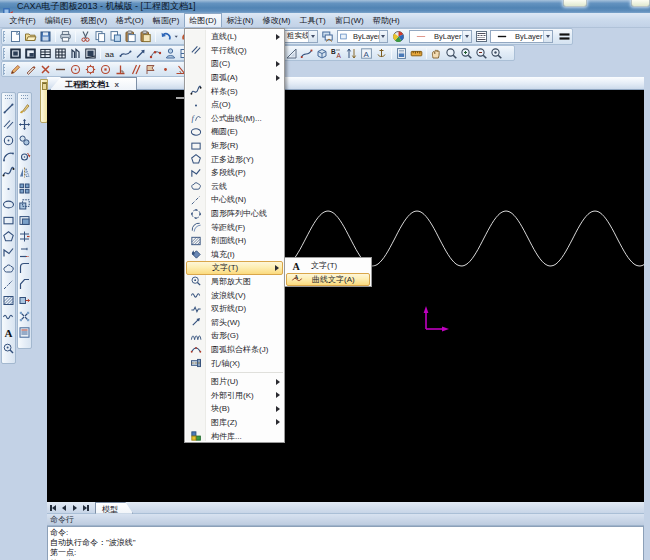 The image size is (650, 560). I want to click on pencil-2-button, so click(30, 69).